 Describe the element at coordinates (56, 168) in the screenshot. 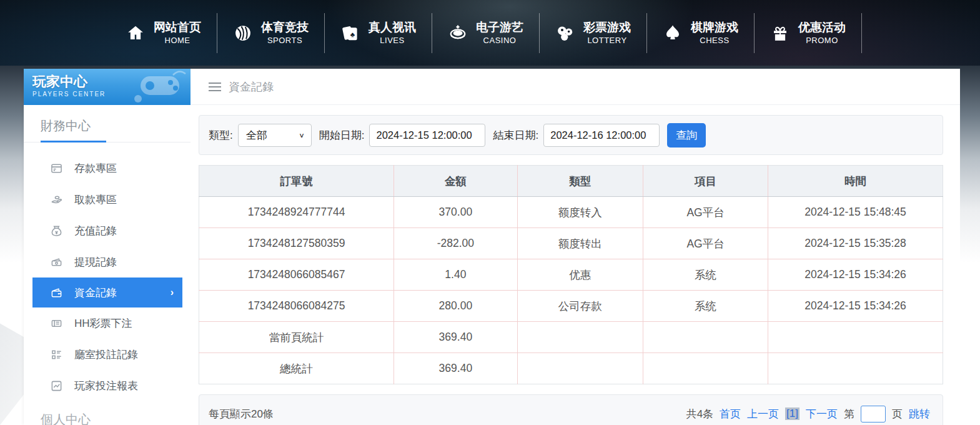

I see `deposit-card-icon` at that location.